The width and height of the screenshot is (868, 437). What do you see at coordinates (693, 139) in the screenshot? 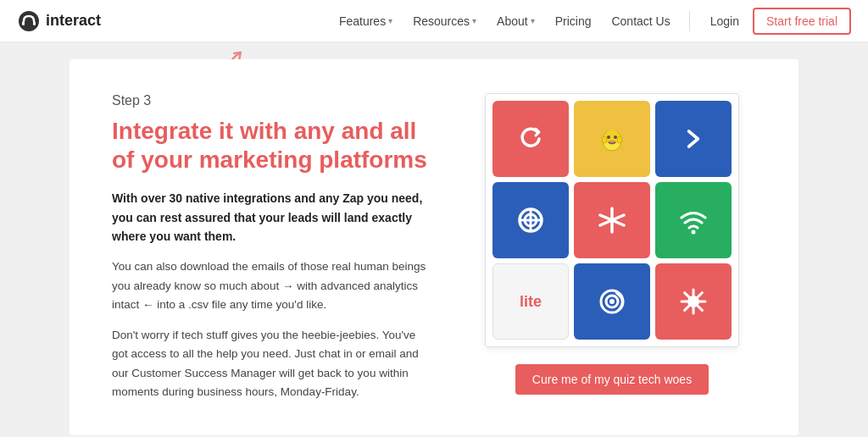
I see `grid-cell-chevron` at bounding box center [693, 139].